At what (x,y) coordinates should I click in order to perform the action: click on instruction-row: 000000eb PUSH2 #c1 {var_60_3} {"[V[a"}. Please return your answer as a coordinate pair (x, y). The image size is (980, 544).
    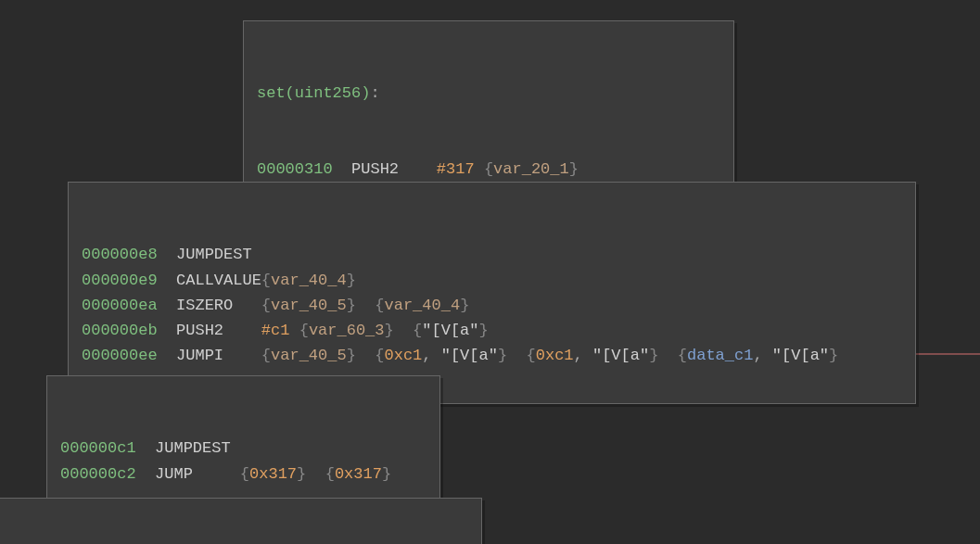
    Looking at the image, I should click on (491, 330).